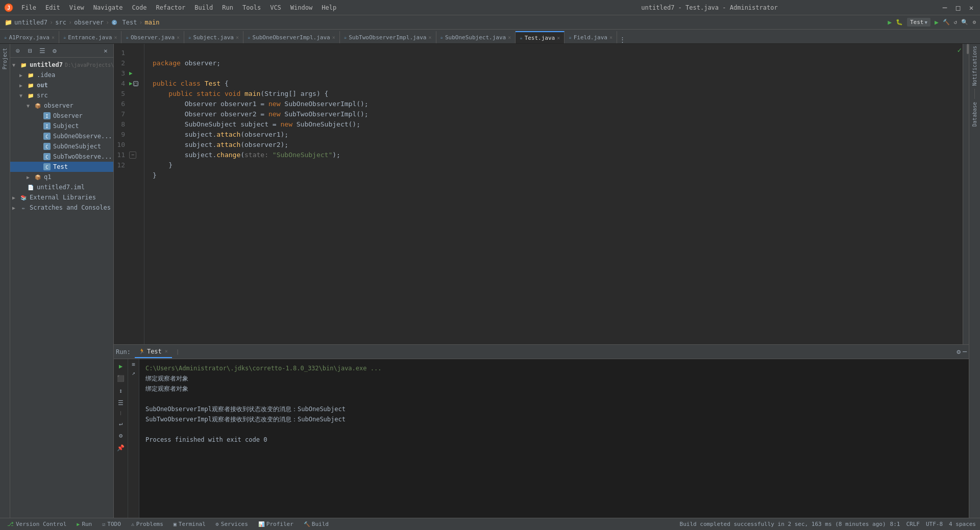  What do you see at coordinates (958, 8) in the screenshot?
I see `maximize-button: □` at bounding box center [958, 8].